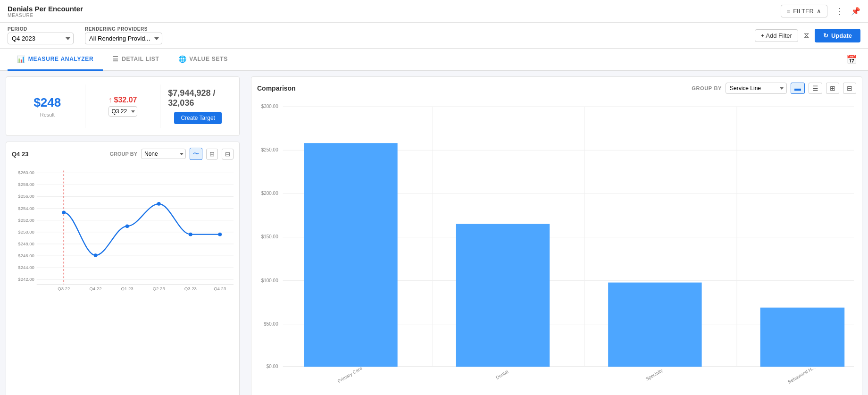 This screenshot has width=868, height=395. I want to click on svg-text: Q3 23, so click(191, 289).